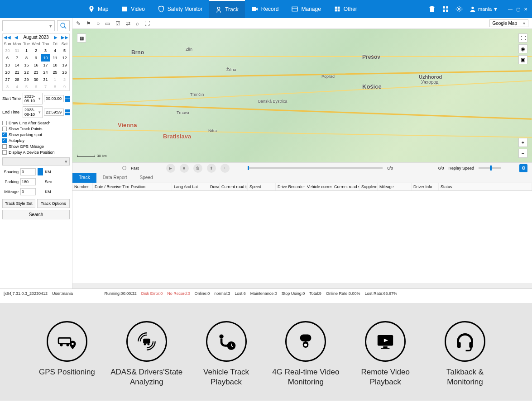 Image resolution: width=532 pixels, height=407 pixels. Describe the element at coordinates (54, 99) in the screenshot. I see `start-time-input: 00:00:00` at that location.